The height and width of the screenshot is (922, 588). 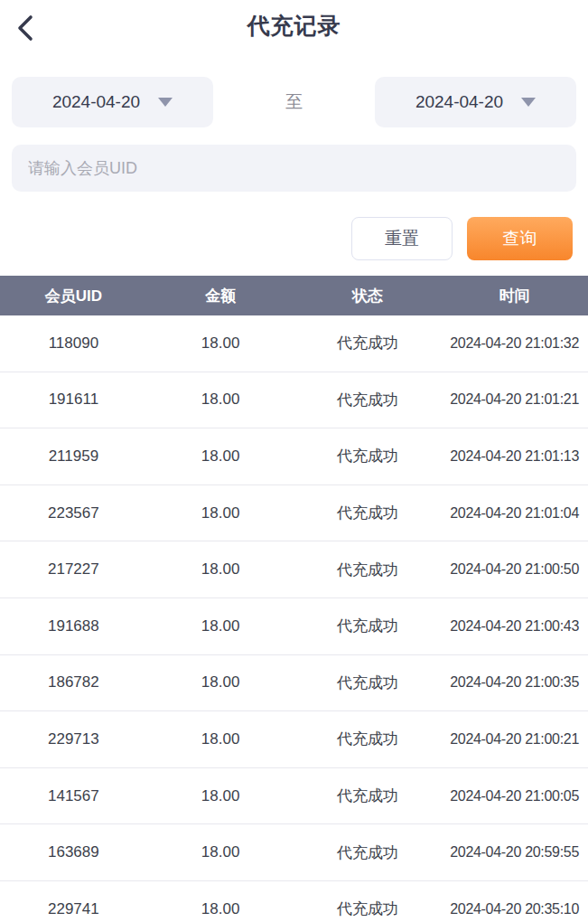 I want to click on column-header-amount: 金额, so click(x=220, y=296).